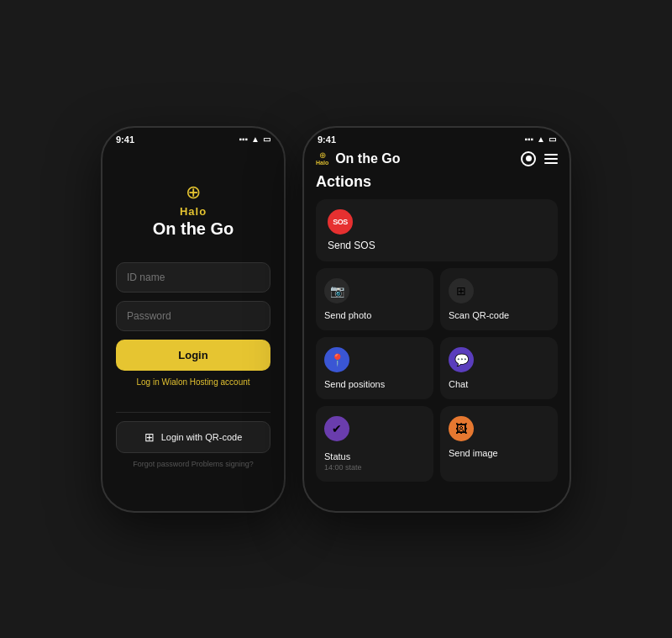 Image resolution: width=672 pixels, height=638 pixels. What do you see at coordinates (437, 444) in the screenshot?
I see `action-row-3: ✔ Status 14:00 state 🖼 Send image` at bounding box center [437, 444].